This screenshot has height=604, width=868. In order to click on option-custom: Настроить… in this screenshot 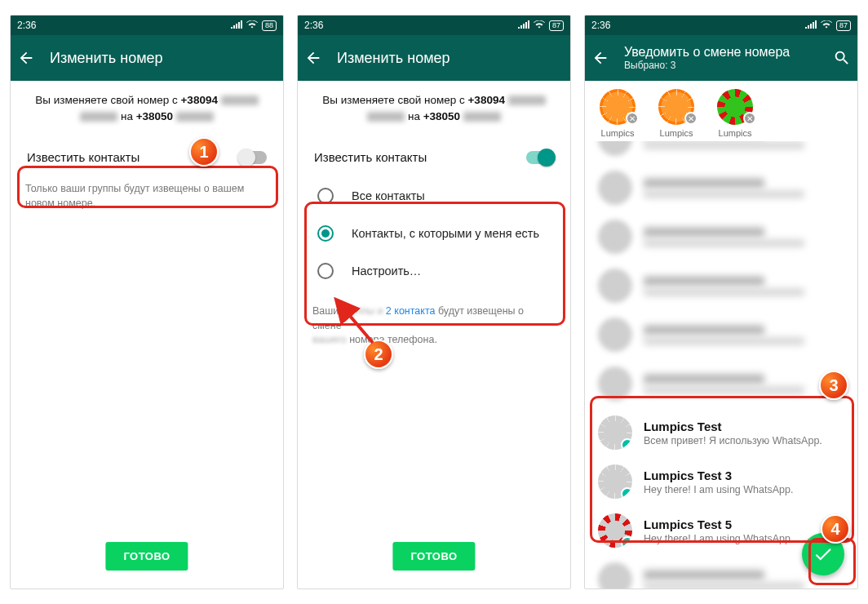, I will do `click(434, 271)`.